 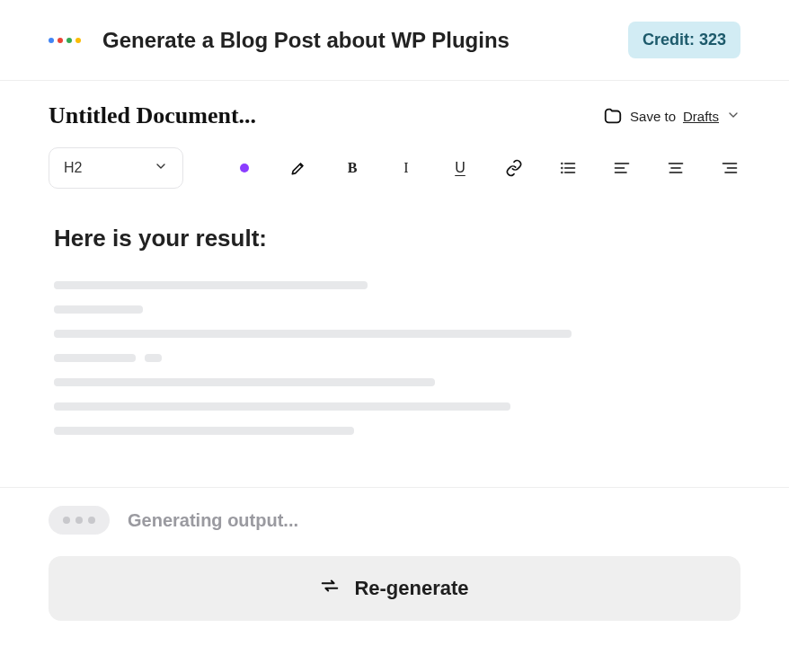 I want to click on heading-select: H2, so click(x=116, y=168).